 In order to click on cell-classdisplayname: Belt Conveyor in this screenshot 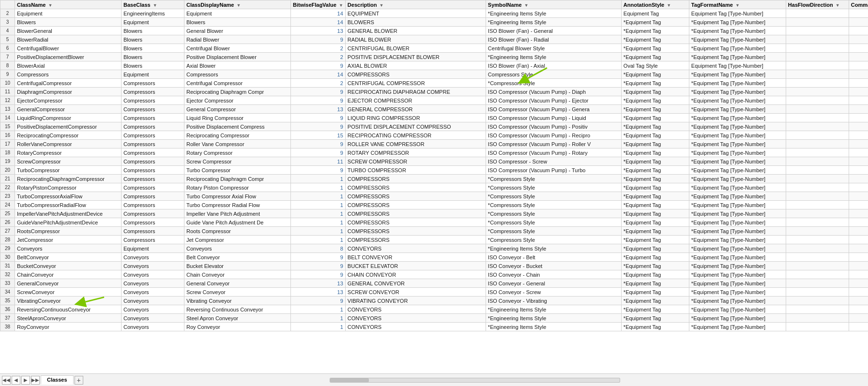, I will do `click(238, 257)`.